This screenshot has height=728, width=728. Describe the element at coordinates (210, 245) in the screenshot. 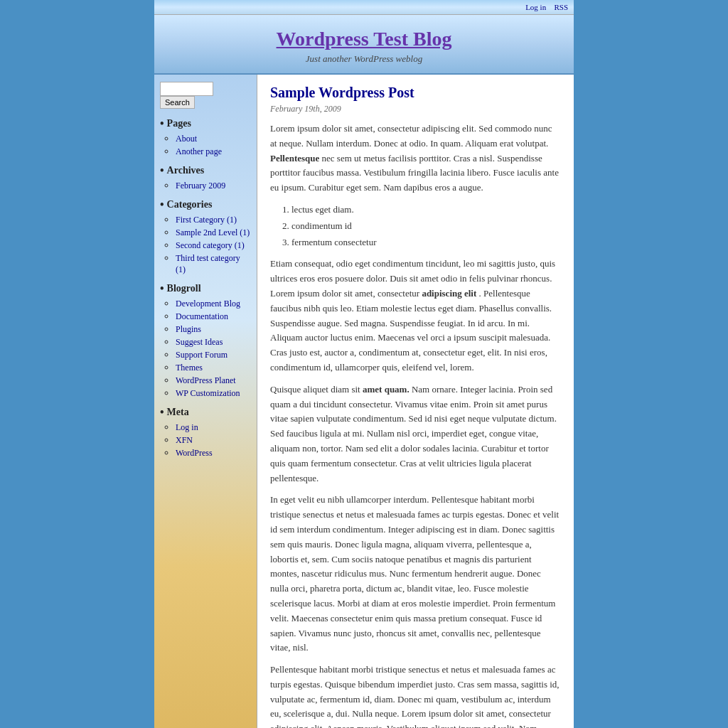

I see `cat-third-link: Second category (1)` at that location.